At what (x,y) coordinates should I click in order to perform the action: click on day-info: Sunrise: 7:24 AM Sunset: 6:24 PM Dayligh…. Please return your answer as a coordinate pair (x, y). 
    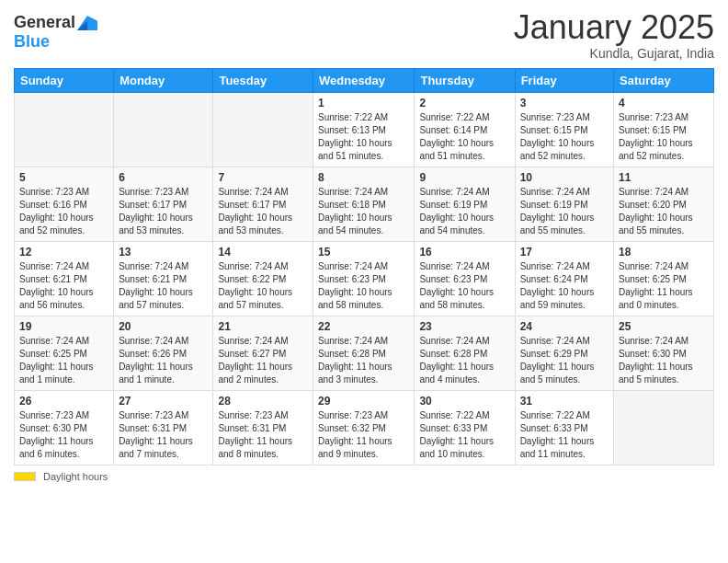
    Looking at the image, I should click on (564, 286).